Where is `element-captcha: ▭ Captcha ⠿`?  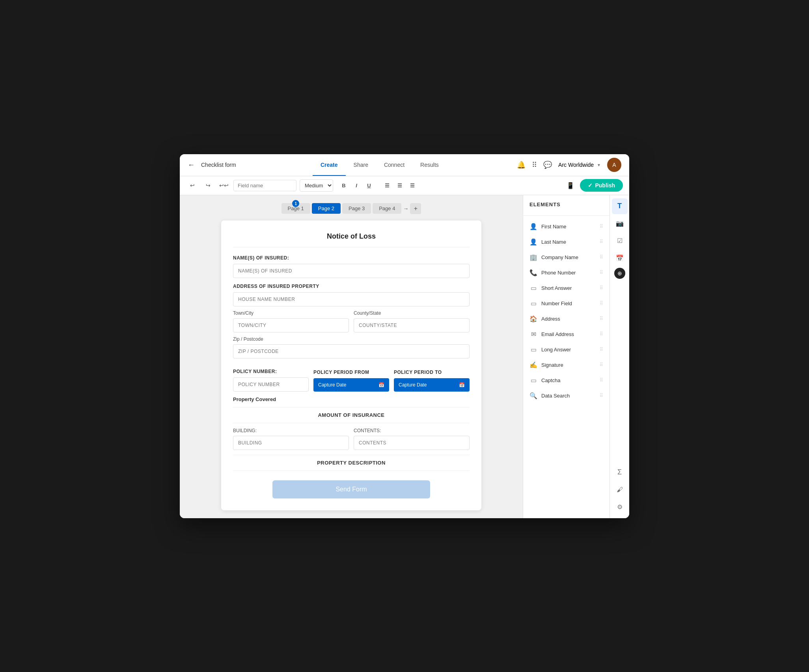
element-captcha: ▭ Captcha ⠿ is located at coordinates (566, 380).